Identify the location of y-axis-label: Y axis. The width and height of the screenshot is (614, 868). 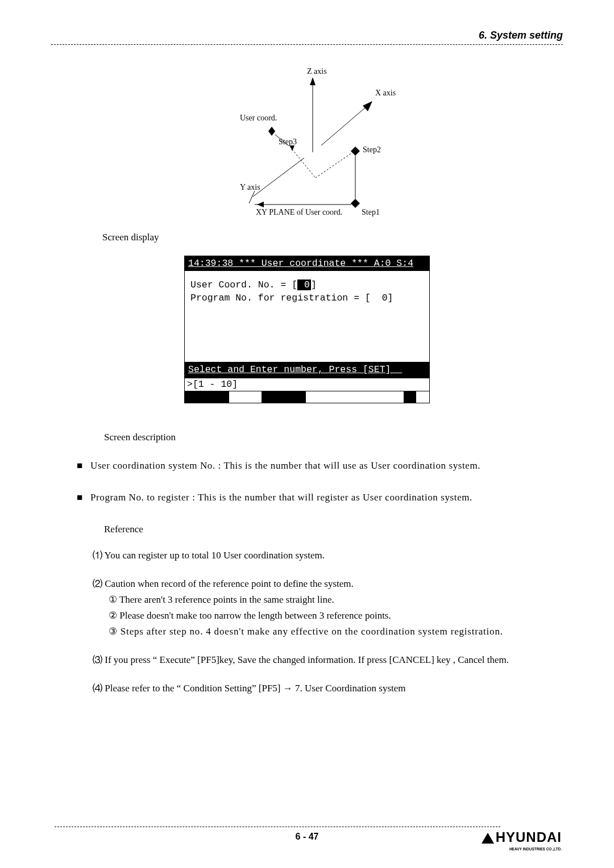
(250, 187).